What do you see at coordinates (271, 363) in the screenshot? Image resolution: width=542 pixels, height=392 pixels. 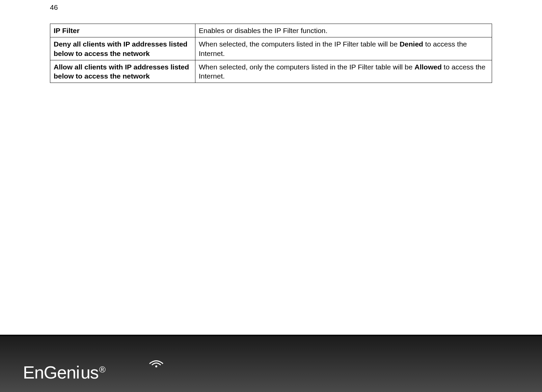 I see `footer: EnGeni us®` at bounding box center [271, 363].